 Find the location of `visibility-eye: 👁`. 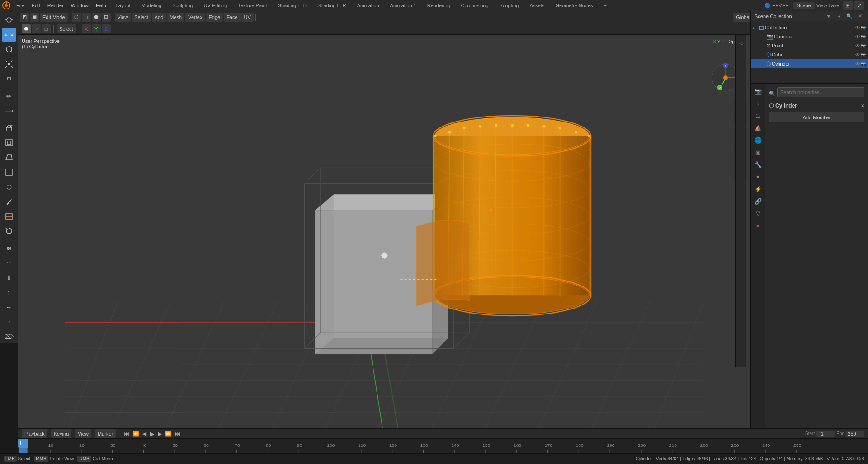

visibility-eye: 👁 is located at coordinates (858, 28).